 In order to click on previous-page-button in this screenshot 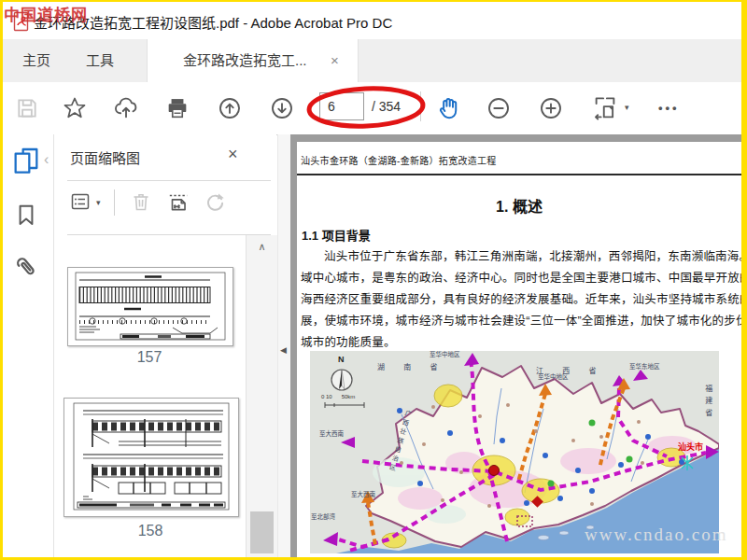, I will do `click(230, 108)`.